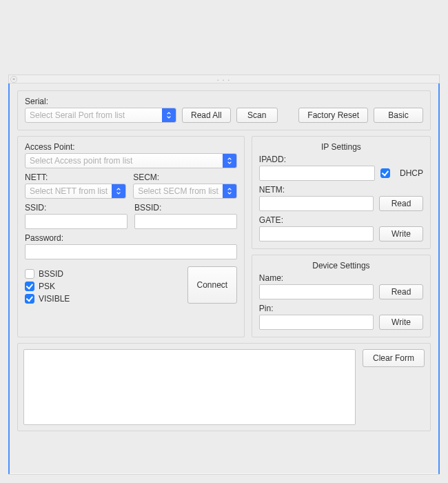 The height and width of the screenshot is (483, 448). What do you see at coordinates (224, 80) in the screenshot?
I see `titlebar-grip: • • •` at bounding box center [224, 80].